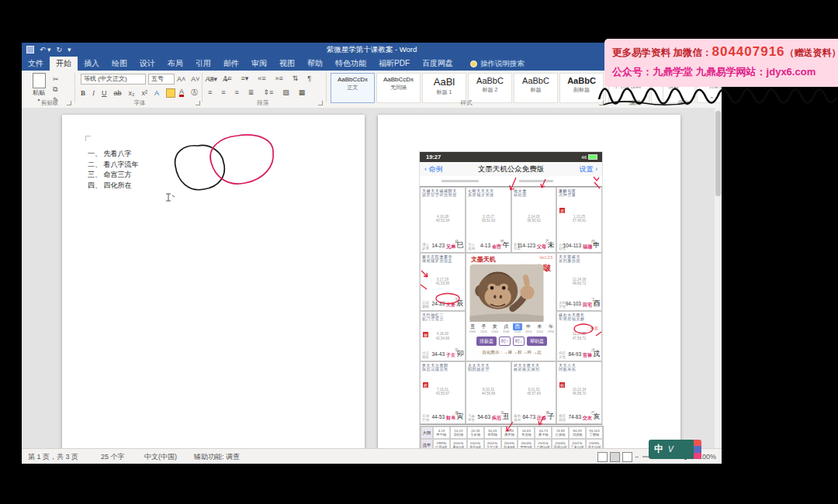 This screenshot has height=504, width=838. Describe the element at coordinates (263, 103) in the screenshot. I see `paragraph-group-label: 段落` at that location.